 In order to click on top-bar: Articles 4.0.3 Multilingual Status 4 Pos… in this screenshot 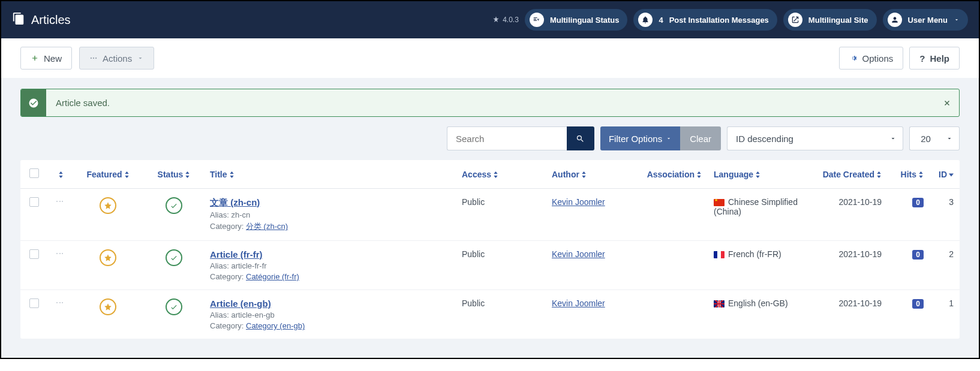, I will do `click(490, 20)`.